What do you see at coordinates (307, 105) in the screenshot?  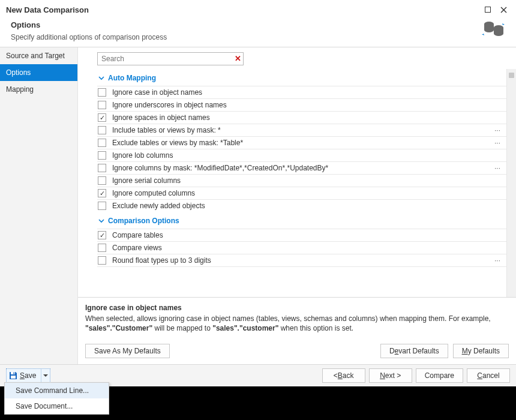 I see `option-label: Ignore underscores in object names` at bounding box center [307, 105].